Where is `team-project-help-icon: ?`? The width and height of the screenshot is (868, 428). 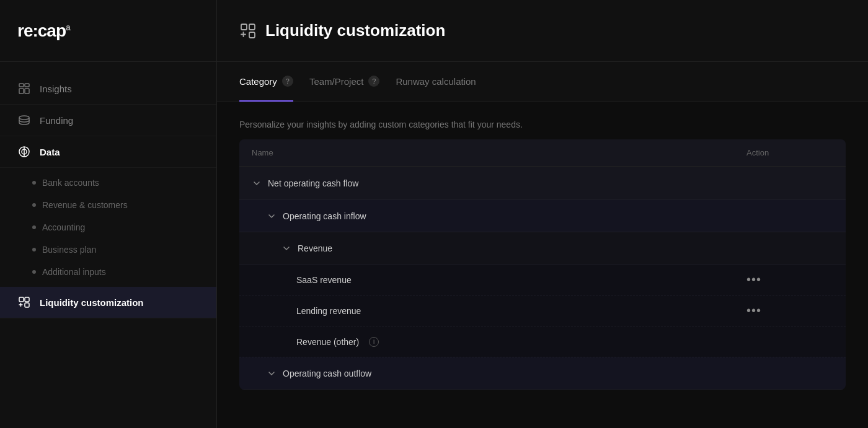
team-project-help-icon: ? is located at coordinates (374, 81).